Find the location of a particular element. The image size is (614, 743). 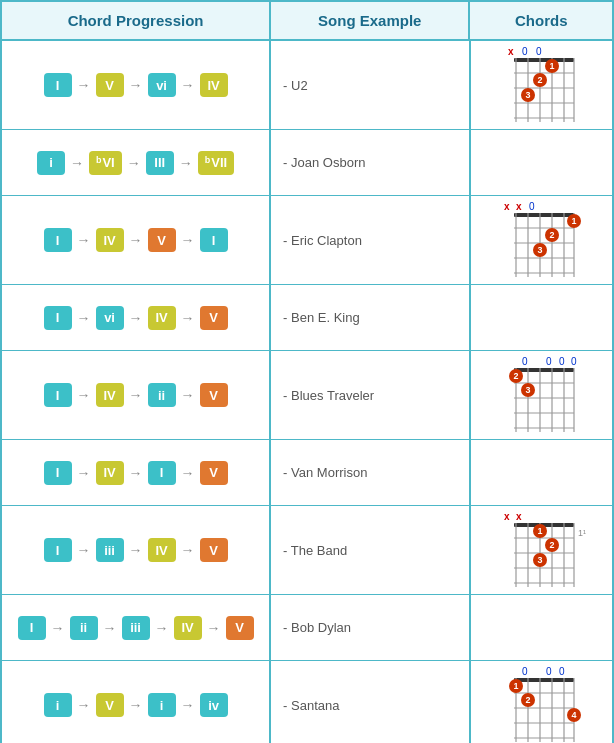

progression-cell: I→IV→ii→V is located at coordinates (136, 395).